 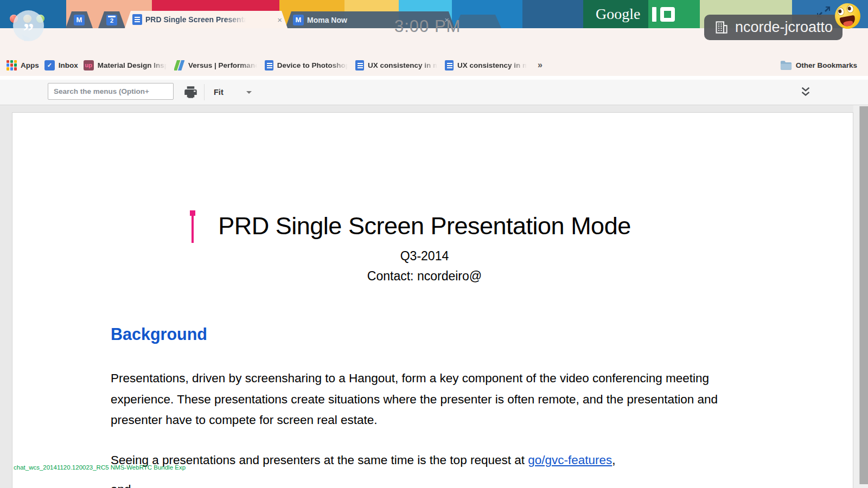 What do you see at coordinates (179, 65) in the screenshot?
I see `versus-icon` at bounding box center [179, 65].